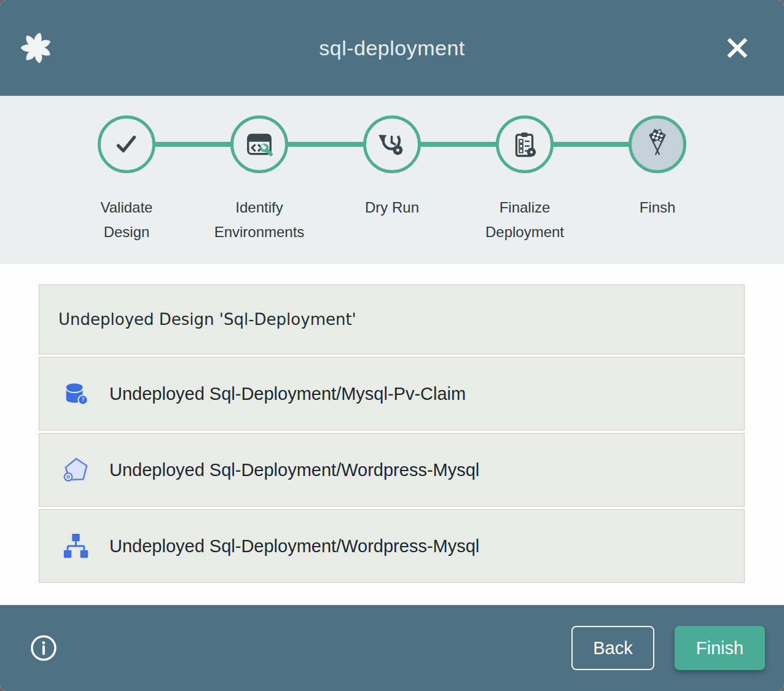 The width and height of the screenshot is (784, 691). I want to click on step-identify-environments: Identify Environments, so click(259, 180).